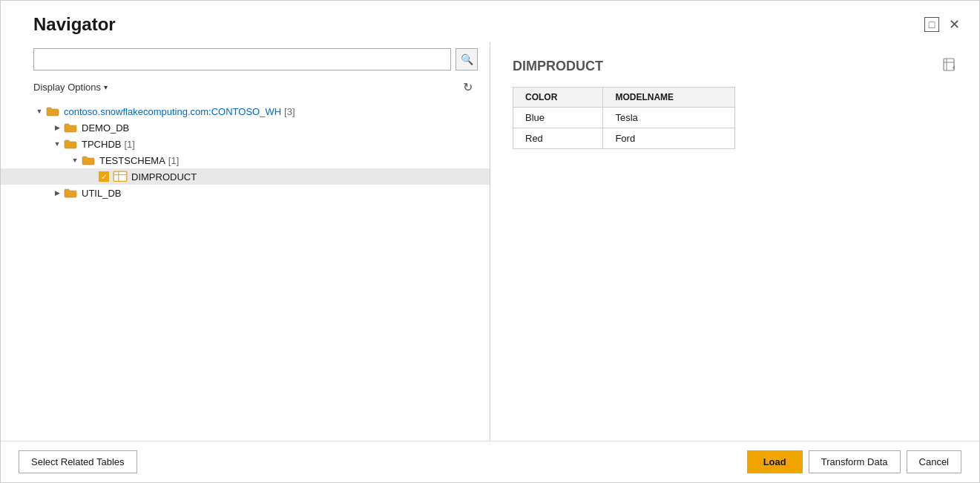  What do you see at coordinates (625, 139) in the screenshot?
I see `table-row: Red Ford` at bounding box center [625, 139].